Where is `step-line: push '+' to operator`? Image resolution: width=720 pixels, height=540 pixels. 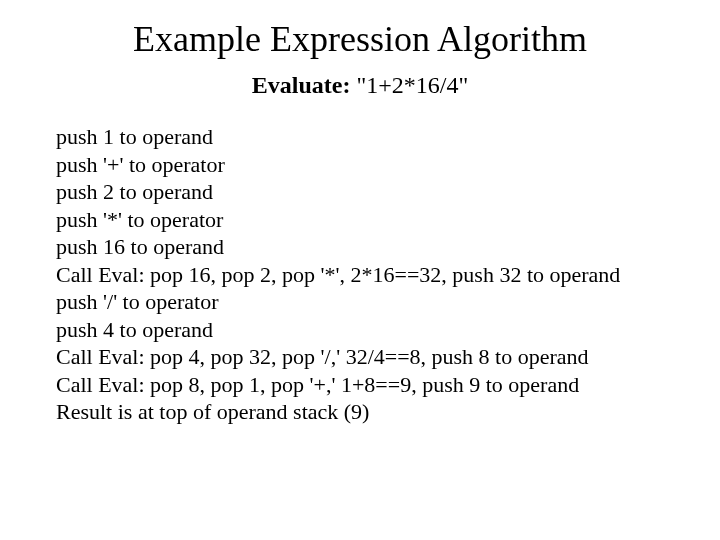
step-line: push '+' to operator is located at coordinates (378, 165).